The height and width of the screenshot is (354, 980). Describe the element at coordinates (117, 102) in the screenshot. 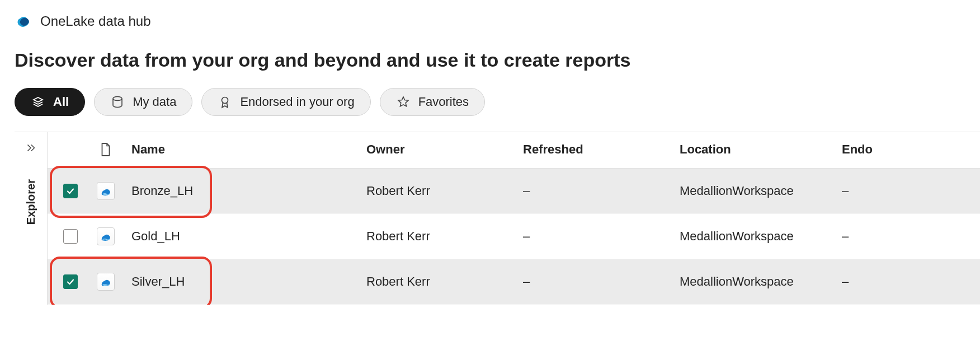

I see `cylinder-icon` at that location.